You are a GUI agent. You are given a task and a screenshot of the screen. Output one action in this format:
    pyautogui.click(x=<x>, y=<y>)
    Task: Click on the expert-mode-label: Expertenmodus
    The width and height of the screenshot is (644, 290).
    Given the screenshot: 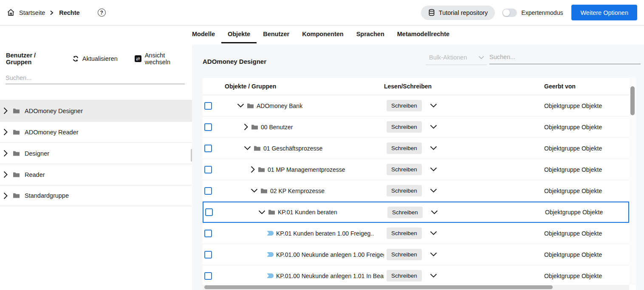 What is the action you would take?
    pyautogui.click(x=542, y=13)
    